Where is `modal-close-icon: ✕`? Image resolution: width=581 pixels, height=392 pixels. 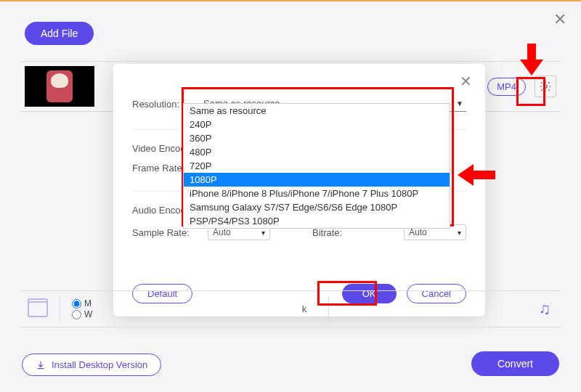 modal-close-icon: ✕ is located at coordinates (466, 81).